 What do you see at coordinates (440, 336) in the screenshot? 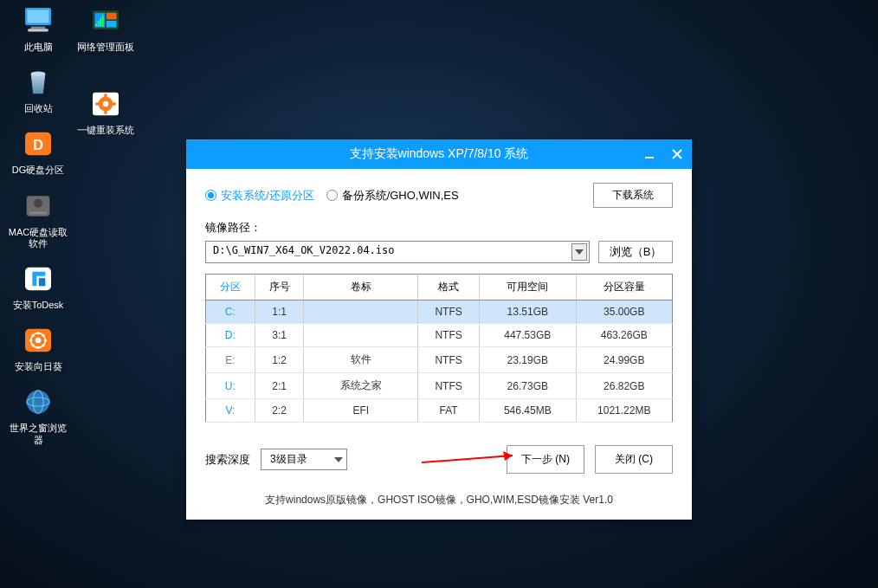
I see `table-row: D:3:1NTFS447.53GB463.26GB` at bounding box center [440, 336].